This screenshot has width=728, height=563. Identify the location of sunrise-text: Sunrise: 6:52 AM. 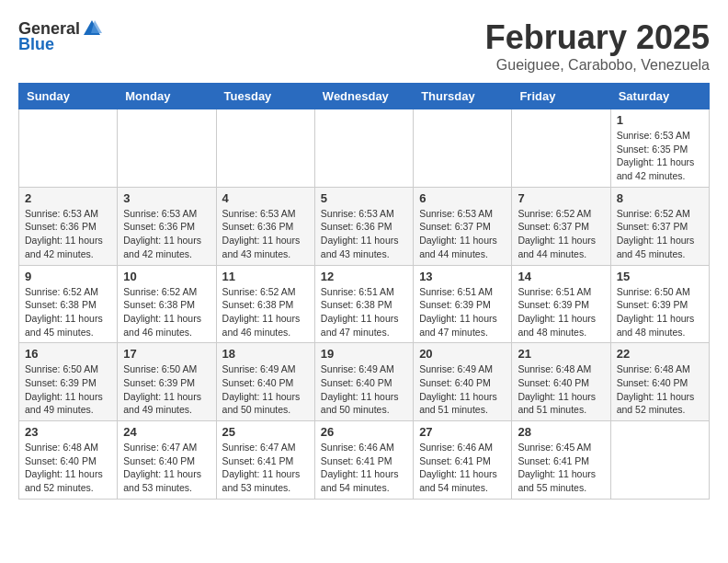
(561, 213).